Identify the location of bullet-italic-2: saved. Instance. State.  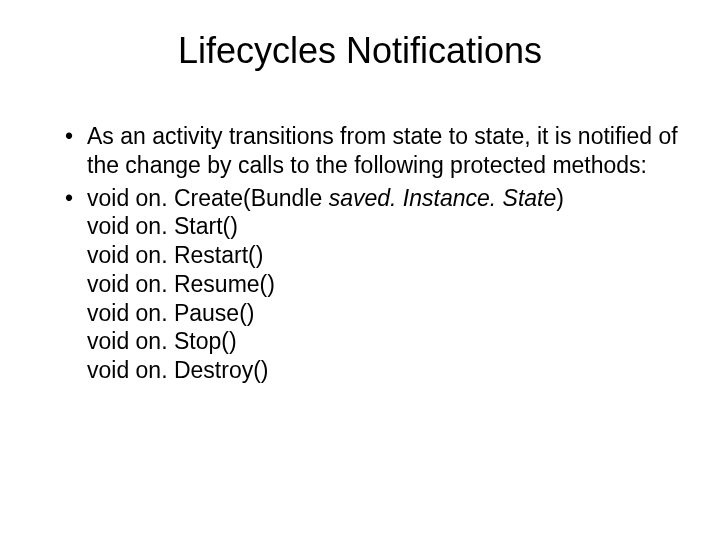
(443, 198).